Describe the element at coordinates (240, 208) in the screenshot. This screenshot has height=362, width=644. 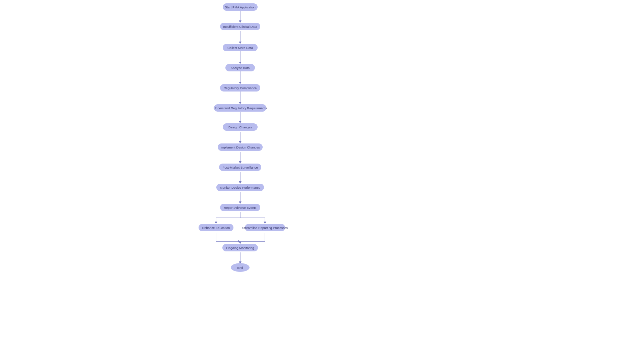
I see `node-report: Report Adverse Events` at that location.